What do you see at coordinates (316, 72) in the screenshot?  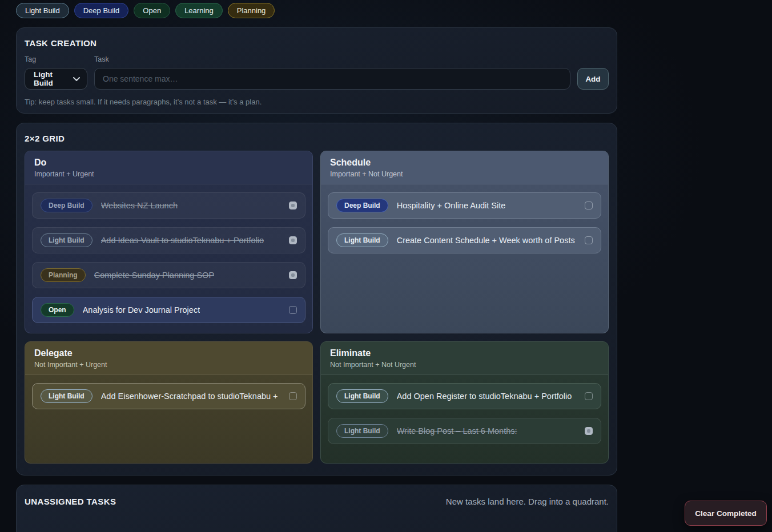 I see `task-creation-form: Tag Light Build Task Add` at bounding box center [316, 72].